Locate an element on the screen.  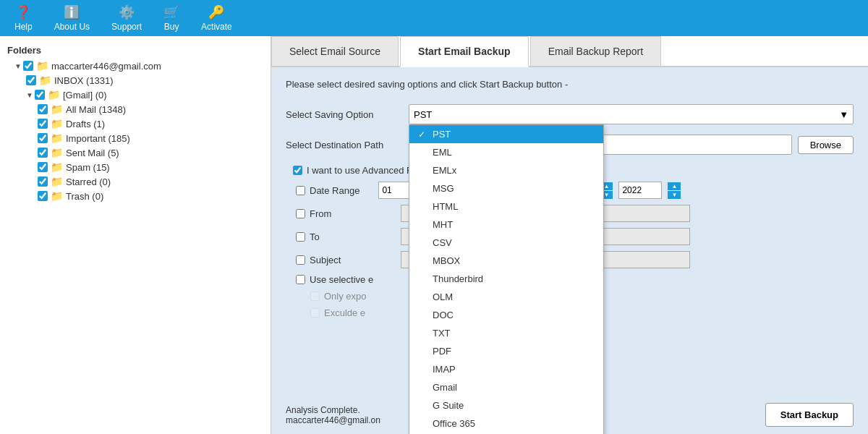
sidebar-header: Folders is located at coordinates (135, 51).